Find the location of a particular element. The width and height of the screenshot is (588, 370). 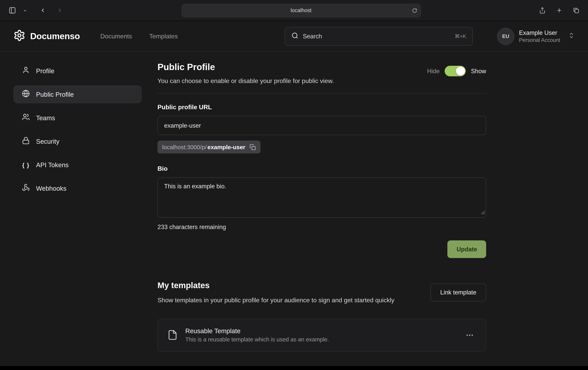

window-bottom-edge is located at coordinates (294, 368).